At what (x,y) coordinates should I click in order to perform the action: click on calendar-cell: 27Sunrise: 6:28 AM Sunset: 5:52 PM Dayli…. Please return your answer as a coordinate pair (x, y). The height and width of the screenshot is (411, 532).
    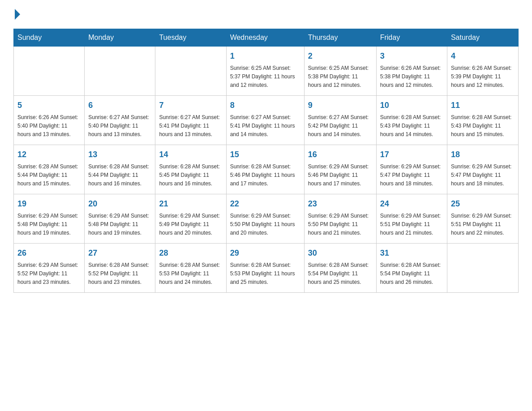
    Looking at the image, I should click on (120, 268).